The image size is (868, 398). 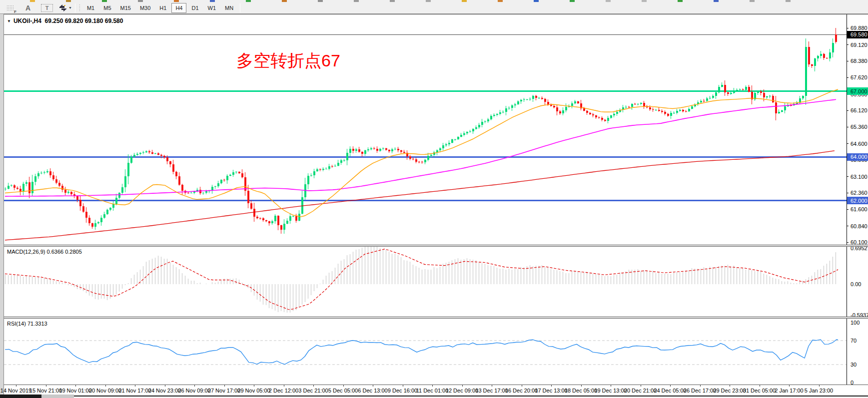 What do you see at coordinates (858, 282) in the screenshot?
I see `price-axis: 0.69520.00-0.5937` at bounding box center [858, 282].